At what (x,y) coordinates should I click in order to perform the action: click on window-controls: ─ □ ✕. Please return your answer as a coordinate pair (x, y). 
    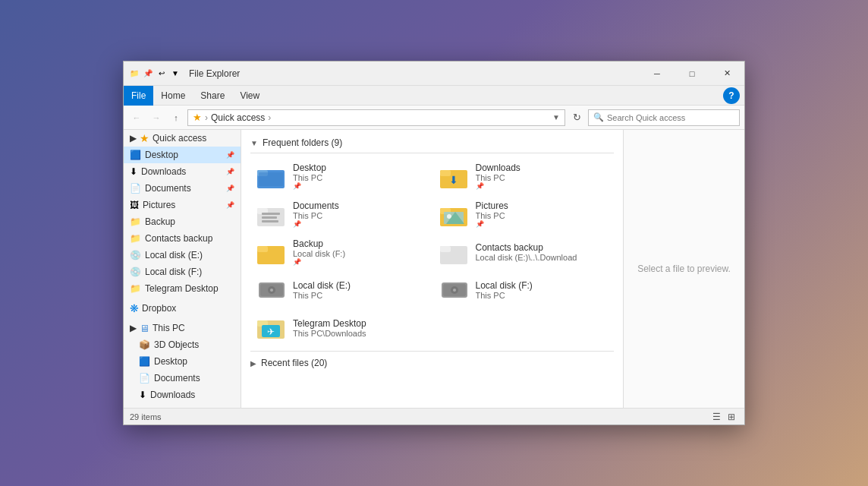
    Looking at the image, I should click on (692, 74).